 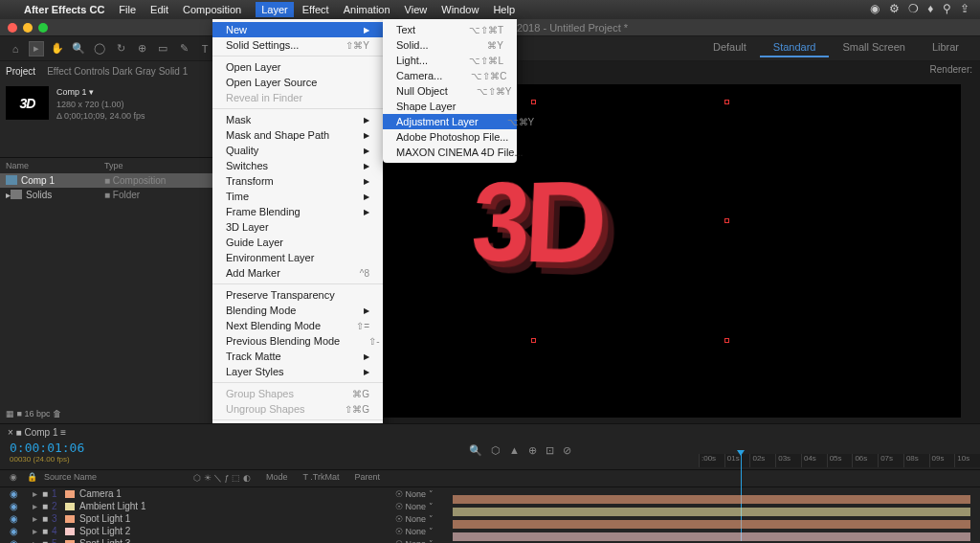 What do you see at coordinates (794, 48) in the screenshot?
I see `workspace-tab-standard: Standard` at bounding box center [794, 48].